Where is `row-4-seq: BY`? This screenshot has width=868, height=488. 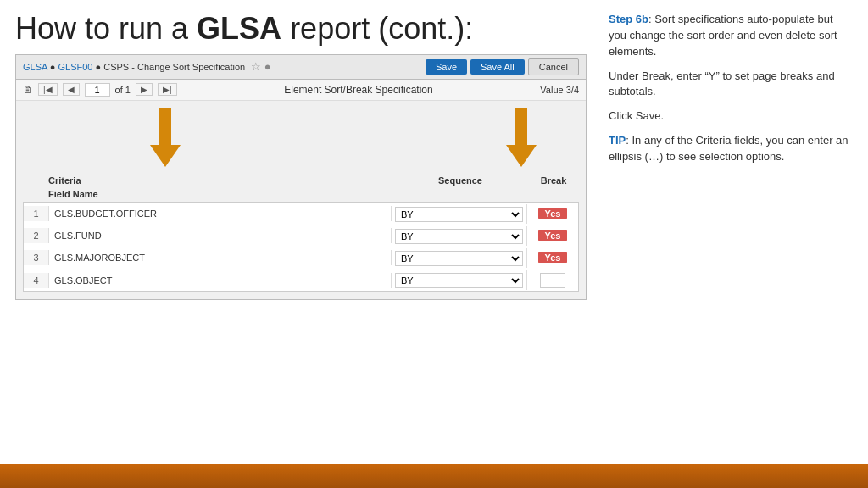
row-4-seq: BY is located at coordinates (459, 280).